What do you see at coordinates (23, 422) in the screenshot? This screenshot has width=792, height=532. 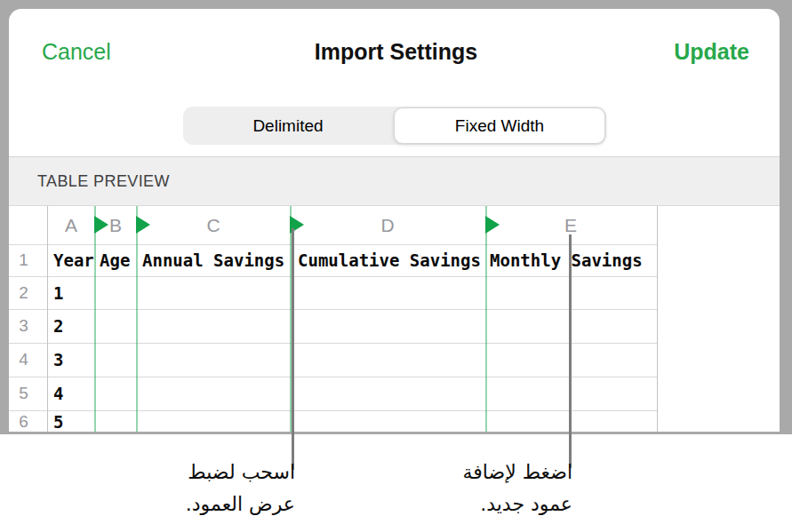 I see `row-number: 6` at bounding box center [23, 422].